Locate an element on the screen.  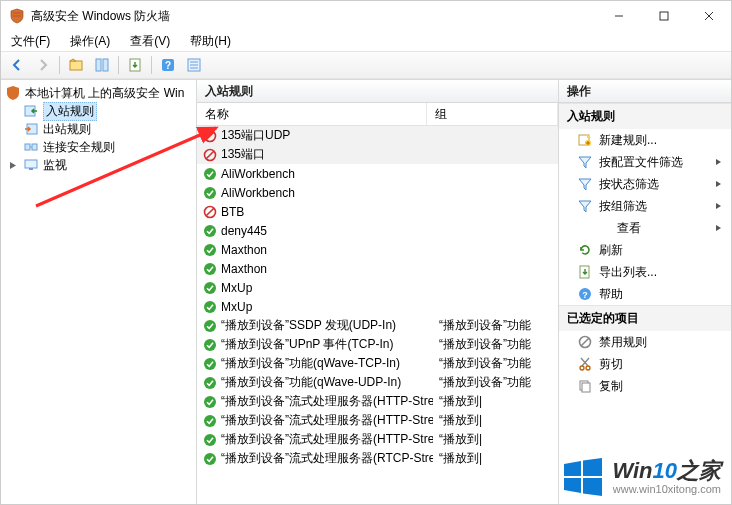
connsec-icon is located at coordinates (31, 147).